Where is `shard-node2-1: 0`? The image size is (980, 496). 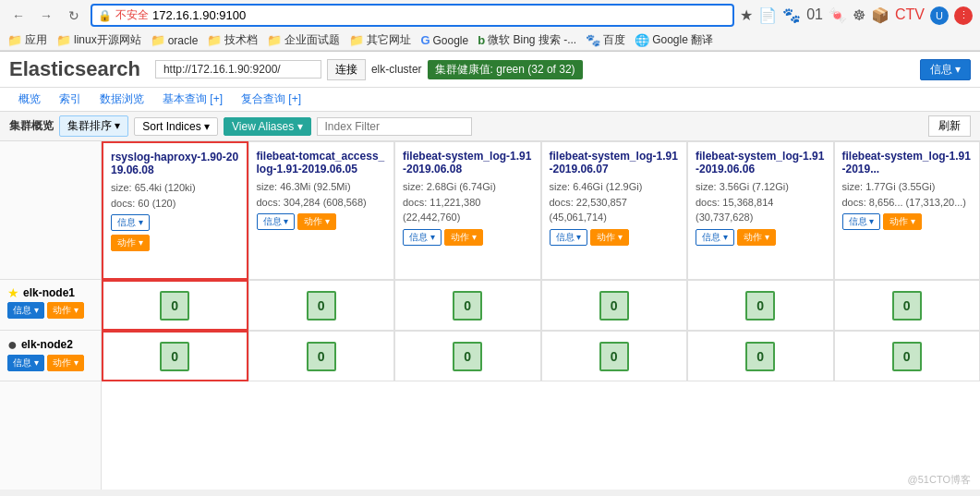
shard-node2-1: 0 is located at coordinates (321, 357).